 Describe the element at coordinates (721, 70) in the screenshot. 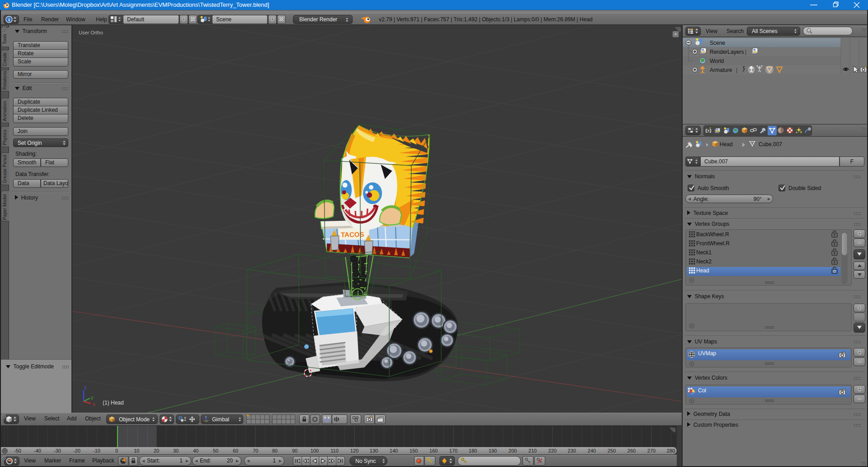

I see `svg-text: Armature` at that location.